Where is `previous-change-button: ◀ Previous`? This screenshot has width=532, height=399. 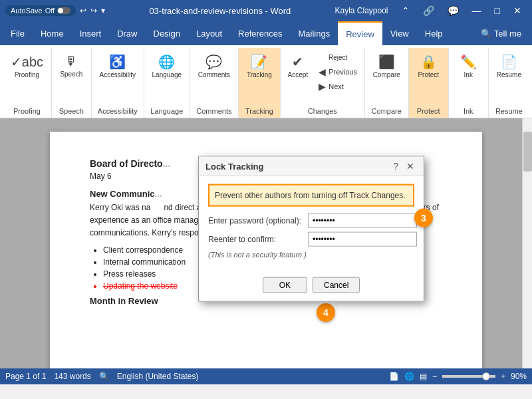 previous-change-button: ◀ Previous is located at coordinates (338, 72).